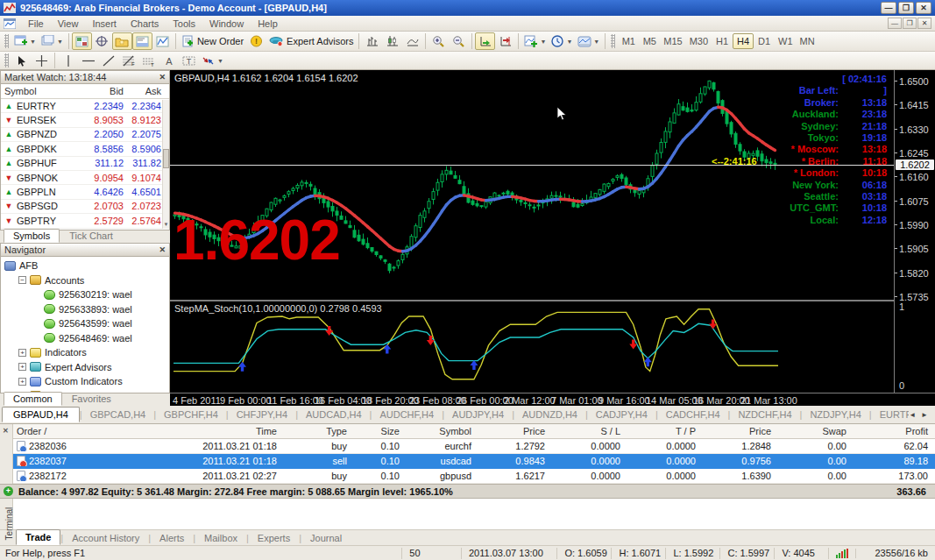 The image size is (935, 560). I want to click on chart-tab-audjpy-h4: AUDJPY,H4, so click(478, 415).